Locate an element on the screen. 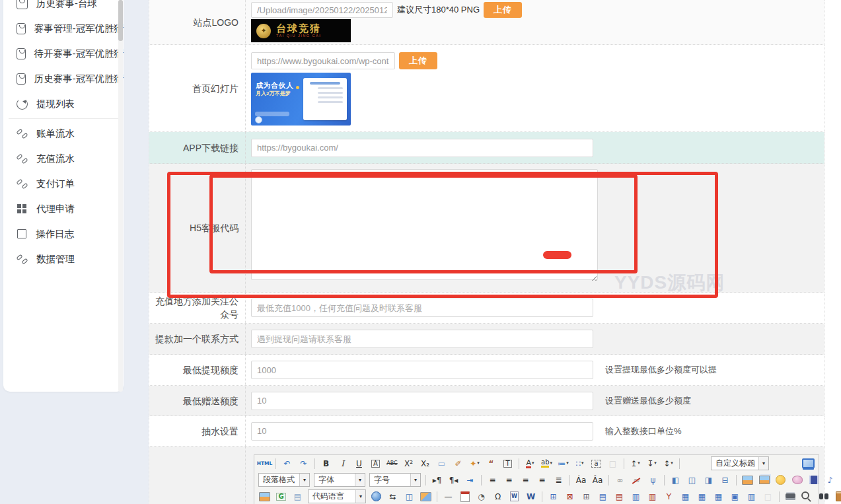  emoticons-icon is located at coordinates (781, 480).